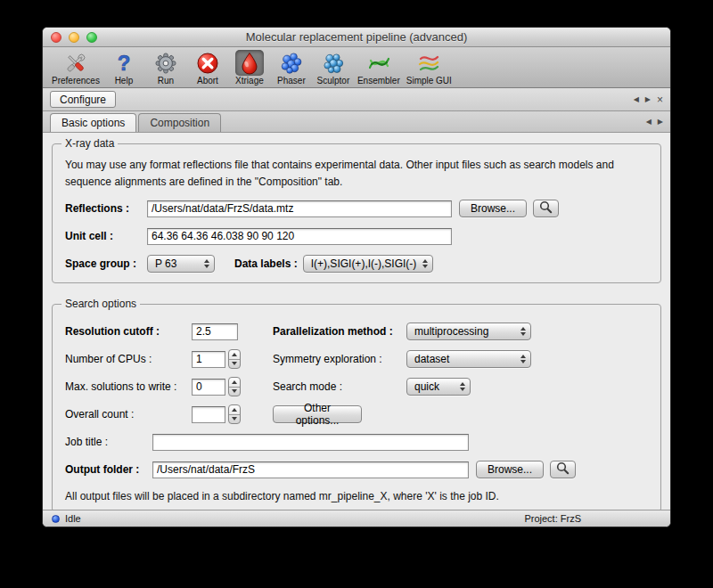  Describe the element at coordinates (76, 62) in the screenshot. I see `preferences-tools-icon` at that location.